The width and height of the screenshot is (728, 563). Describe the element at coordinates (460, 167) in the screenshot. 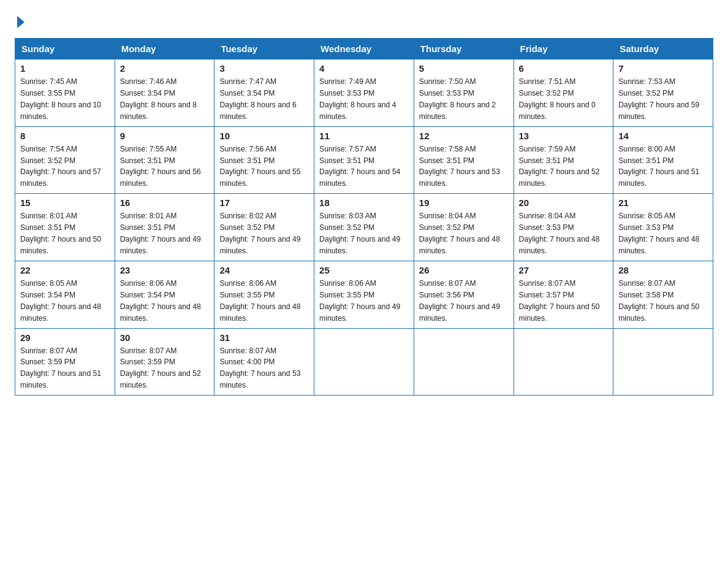

I see `day-info: Sunrise: 7:58 AMSunset: 3:51 PMDaylight:…` at that location.